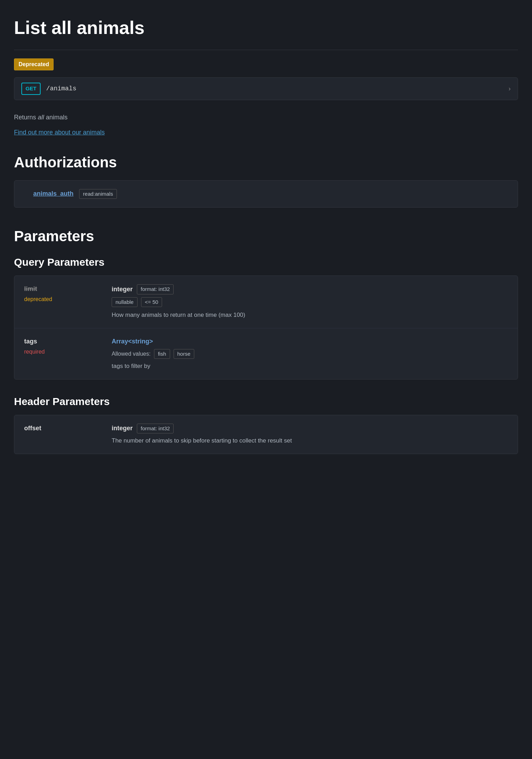 The image size is (532, 759). I want to click on param-left-limit: limit deprecated, so click(63, 294).